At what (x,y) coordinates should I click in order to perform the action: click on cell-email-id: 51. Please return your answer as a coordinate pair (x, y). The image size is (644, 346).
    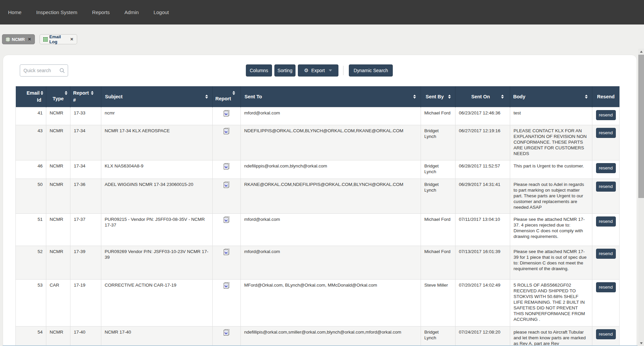
    Looking at the image, I should click on (31, 230).